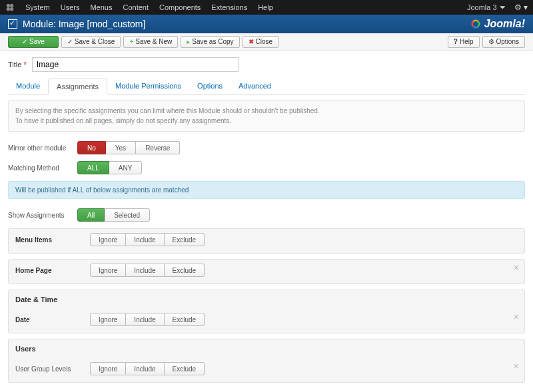 Image resolution: width=533 pixels, height=392 pixels. I want to click on ugl-exclude: Exclude, so click(185, 369).